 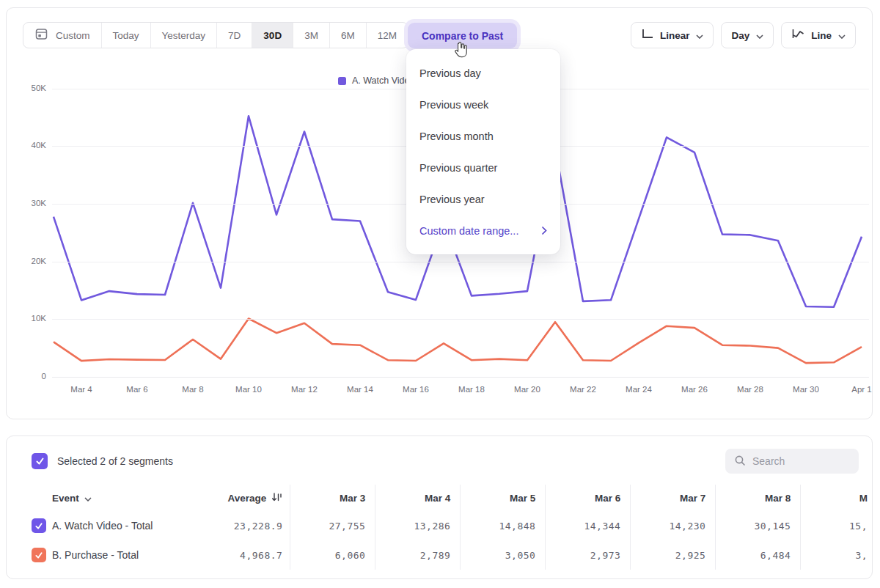 I want to click on column-header-mar-8: Mar 8, so click(x=758, y=498).